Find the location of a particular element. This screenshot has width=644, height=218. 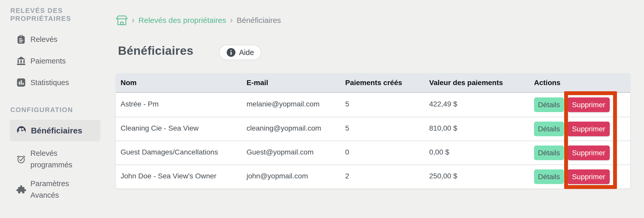

cell-email: cleaning@yopmail.com is located at coordinates (291, 128).